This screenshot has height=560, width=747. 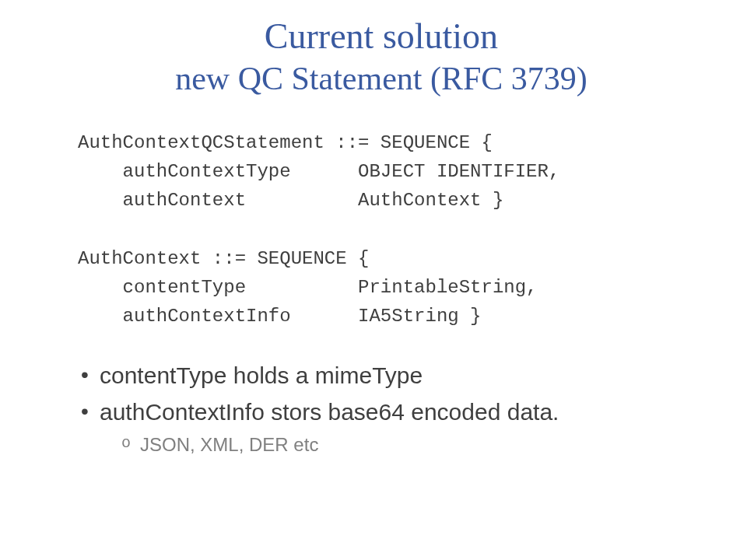 I want to click on sub-bullet-list: JSON, XML, DER etc, so click(x=392, y=445).